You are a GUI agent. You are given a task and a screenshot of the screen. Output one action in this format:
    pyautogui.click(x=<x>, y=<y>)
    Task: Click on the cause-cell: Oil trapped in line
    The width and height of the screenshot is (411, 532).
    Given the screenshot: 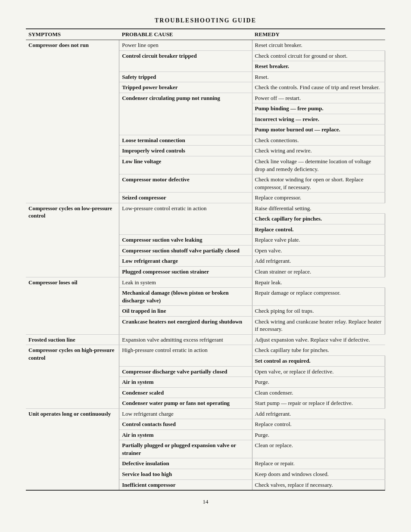 What is the action you would take?
    pyautogui.click(x=186, y=311)
    